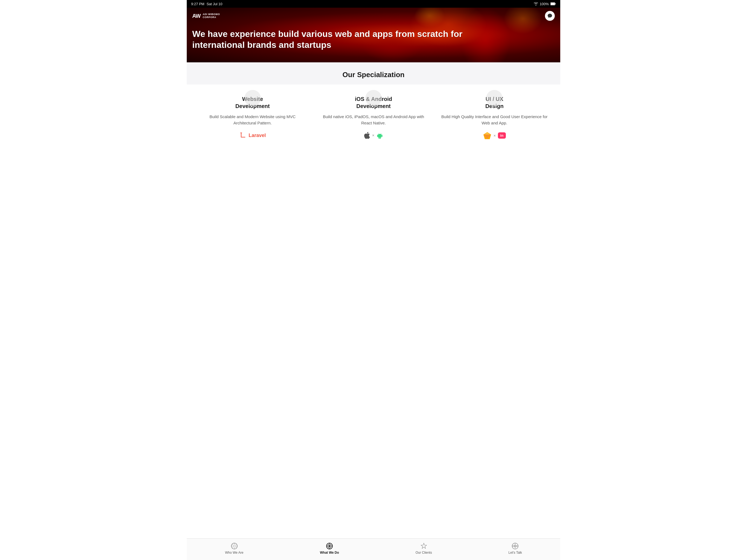 Image resolution: width=747 pixels, height=560 pixels. Describe the element at coordinates (367, 135) in the screenshot. I see `apple-icon` at that location.